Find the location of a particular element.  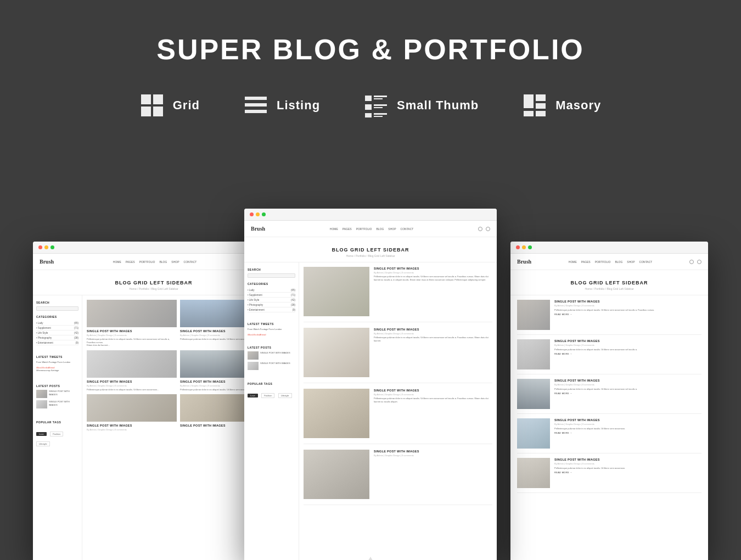

small-thumb-post-2: SINGLE POST WITH IMAGES By Admin | Graph… is located at coordinates (609, 357).